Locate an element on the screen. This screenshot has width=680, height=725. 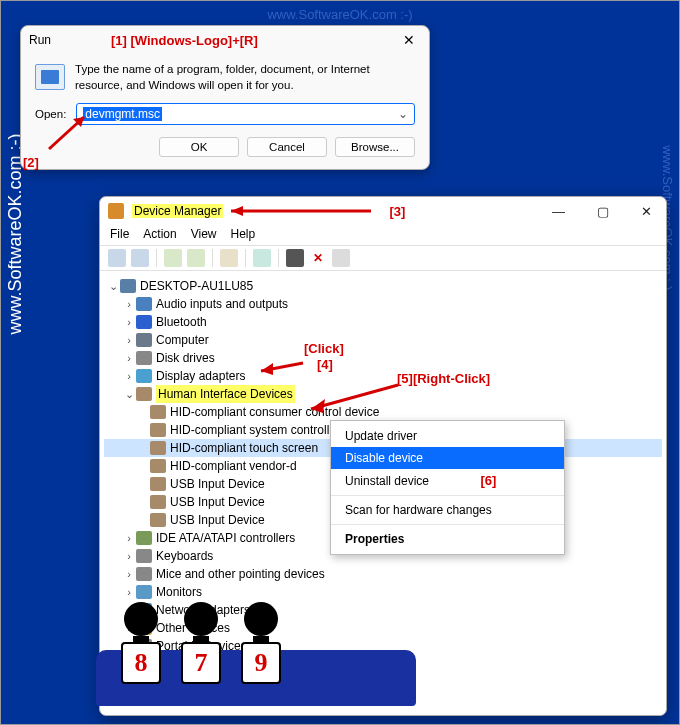
annotation-3: [3] is located at coordinates (397, 212).